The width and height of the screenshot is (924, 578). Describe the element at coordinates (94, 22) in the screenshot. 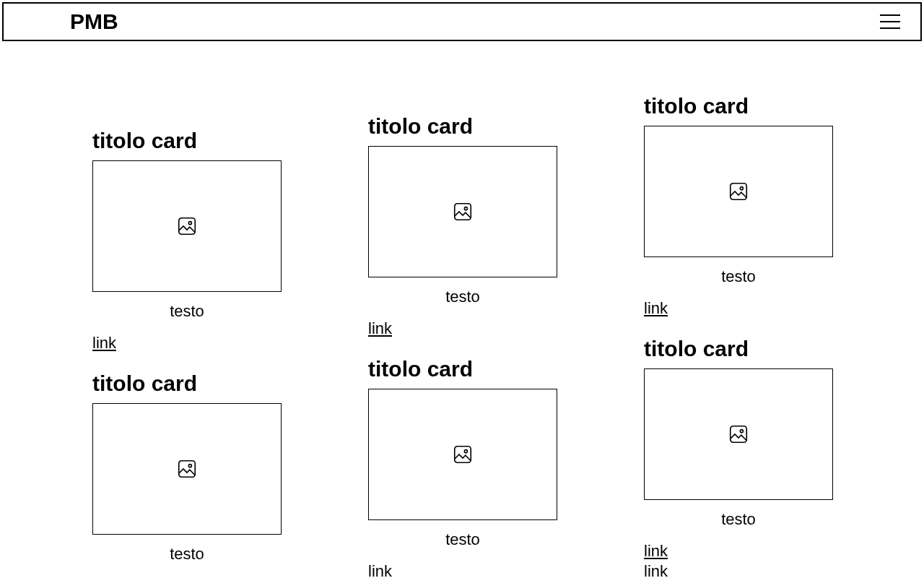

I see `logo: PMB` at that location.